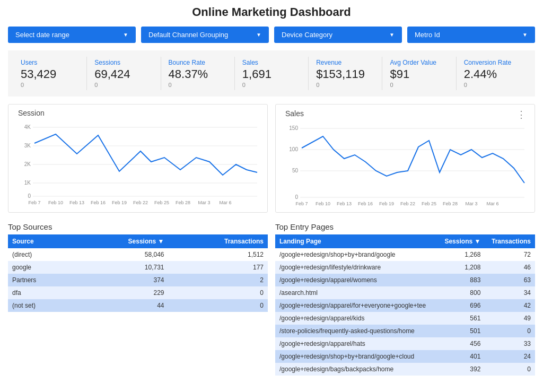 The width and height of the screenshot is (543, 392). Describe the element at coordinates (405, 158) in the screenshot. I see `sales-chart: Sales ⋮ 150 100 50 0 Feb 7 Feb 10 Feb 13` at that location.